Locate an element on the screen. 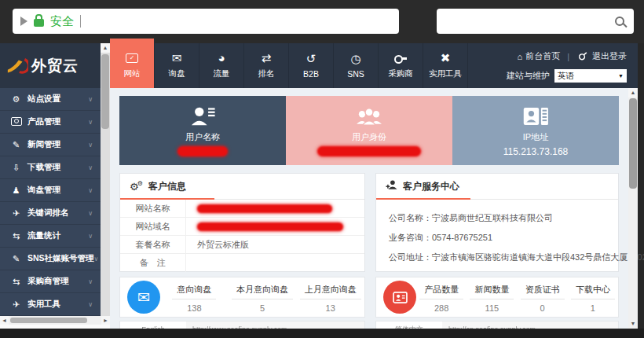  stat-products: 产品数量 288 is located at coordinates (441, 297).